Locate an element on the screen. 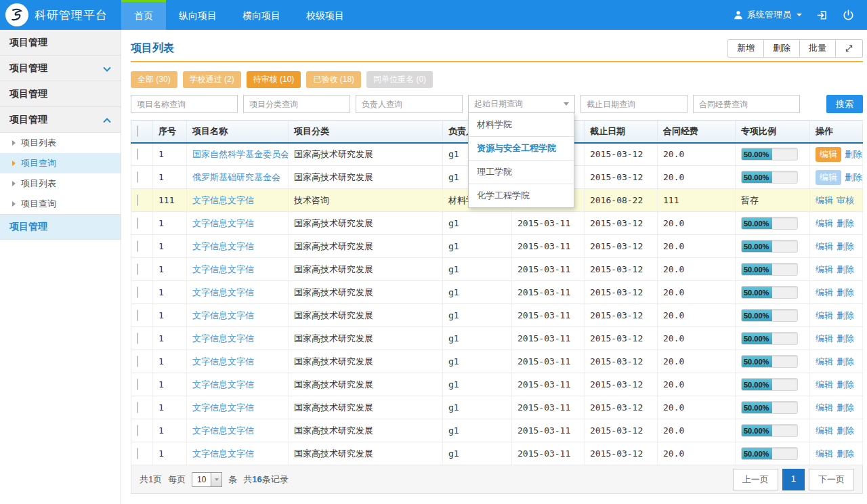 The width and height of the screenshot is (867, 504). nav-tab: 校级项目 is located at coordinates (325, 15).